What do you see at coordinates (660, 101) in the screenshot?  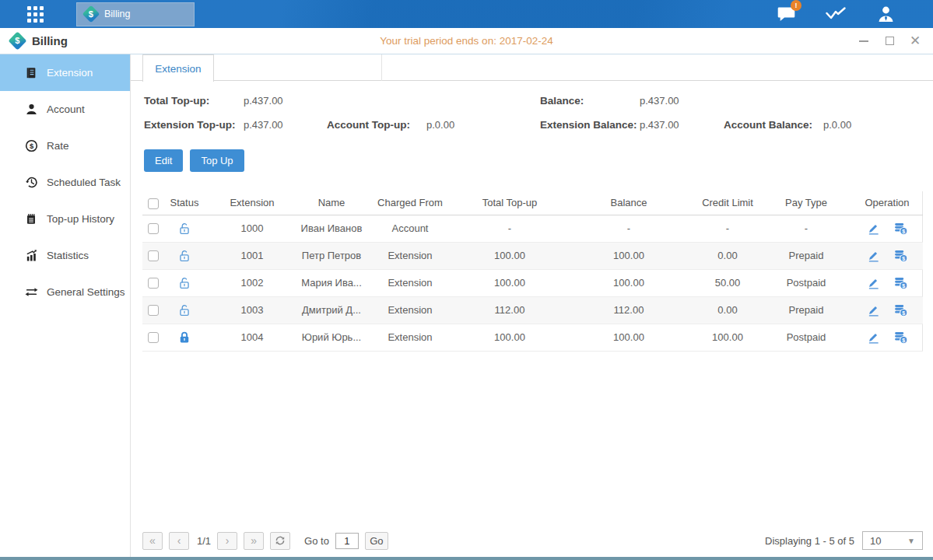 I see `summary-value: p.437.00` at bounding box center [660, 101].